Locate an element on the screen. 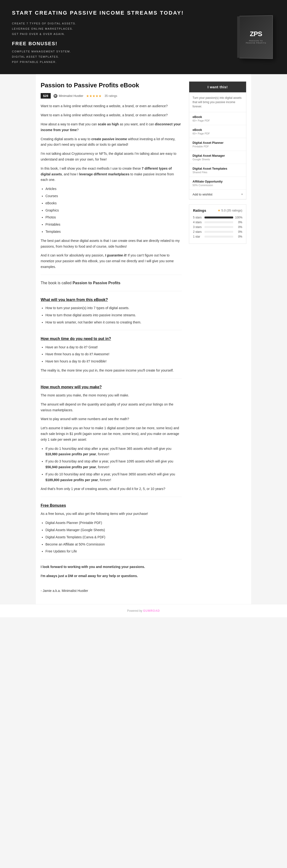 Image resolution: width=287 pixels, height=868 pixels. intro-6: In this book, I will show you the exact … is located at coordinates (111, 174).